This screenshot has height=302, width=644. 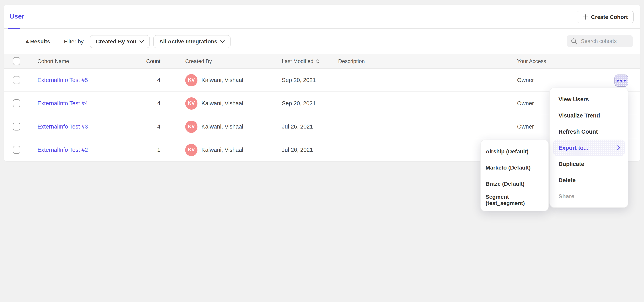 I want to click on chevron-right-icon, so click(x=618, y=148).